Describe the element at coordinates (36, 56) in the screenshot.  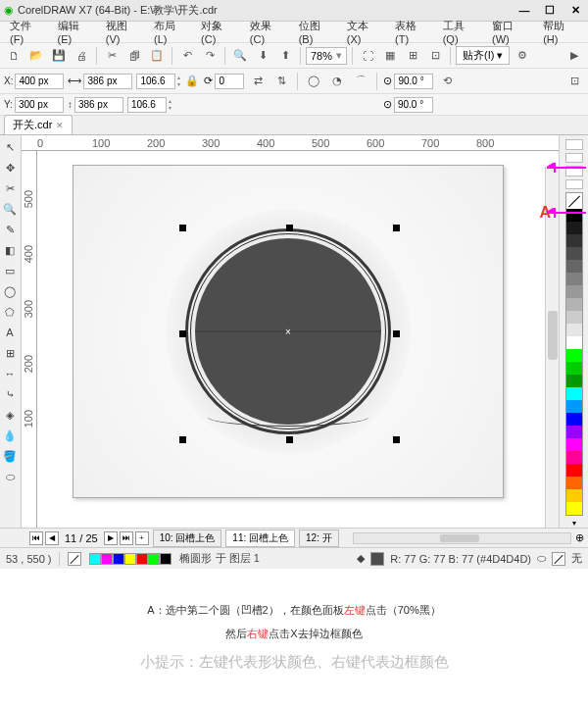
I see `open-icon: 📂` at that location.